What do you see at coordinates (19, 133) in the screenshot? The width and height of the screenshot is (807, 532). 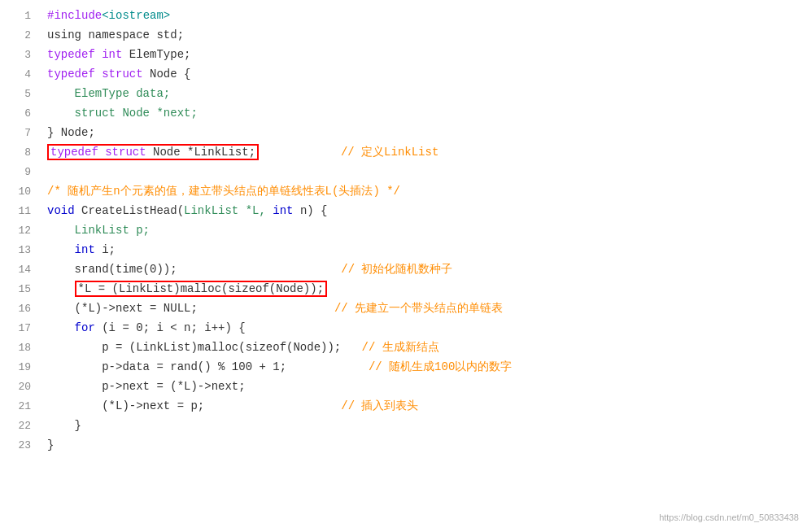 I see `line-number-7: 7` at bounding box center [19, 133].